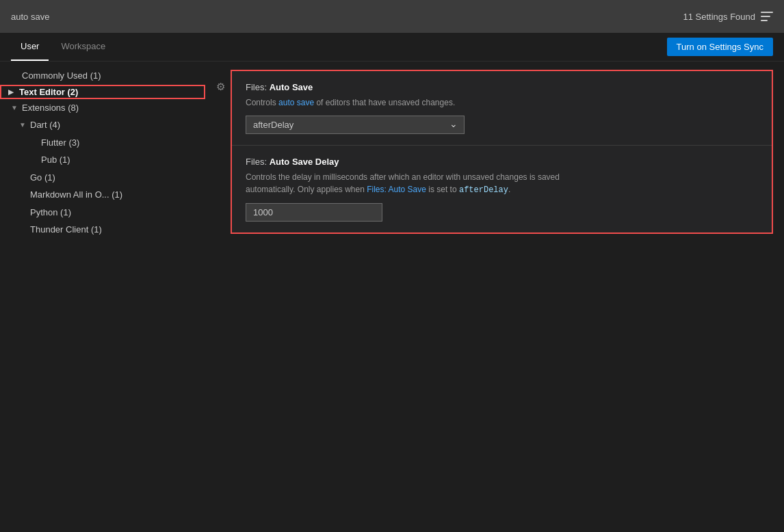  What do you see at coordinates (719, 16) in the screenshot?
I see `search-results-count: 11 Settings Found` at bounding box center [719, 16].